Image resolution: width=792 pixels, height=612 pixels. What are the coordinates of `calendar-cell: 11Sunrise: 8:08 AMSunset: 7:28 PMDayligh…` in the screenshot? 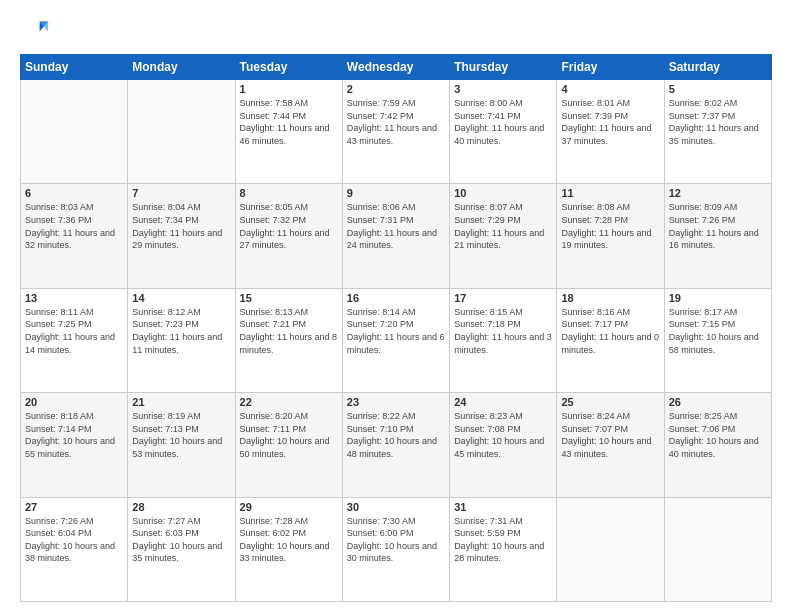 It's located at (610, 236).